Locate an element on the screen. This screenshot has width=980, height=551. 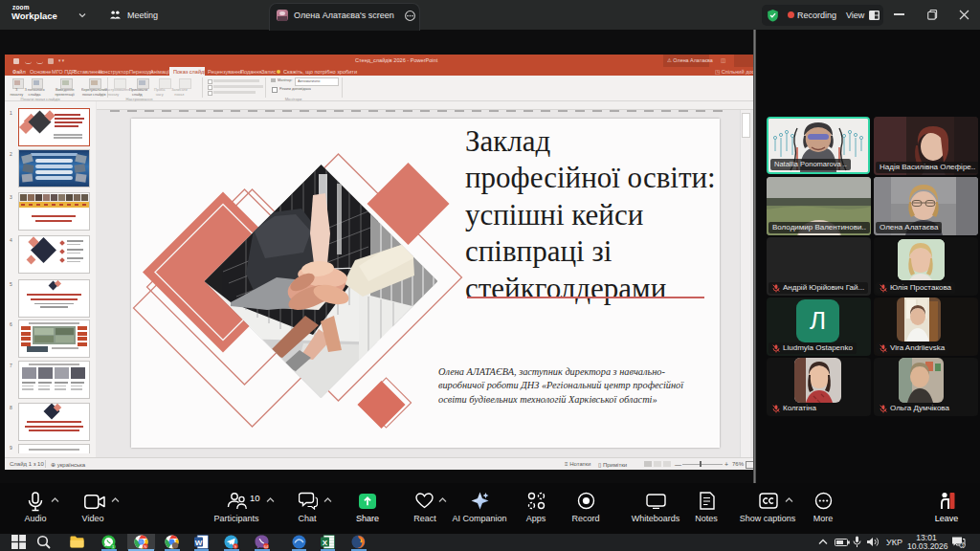
svg-text: 3 is located at coordinates (963, 545).